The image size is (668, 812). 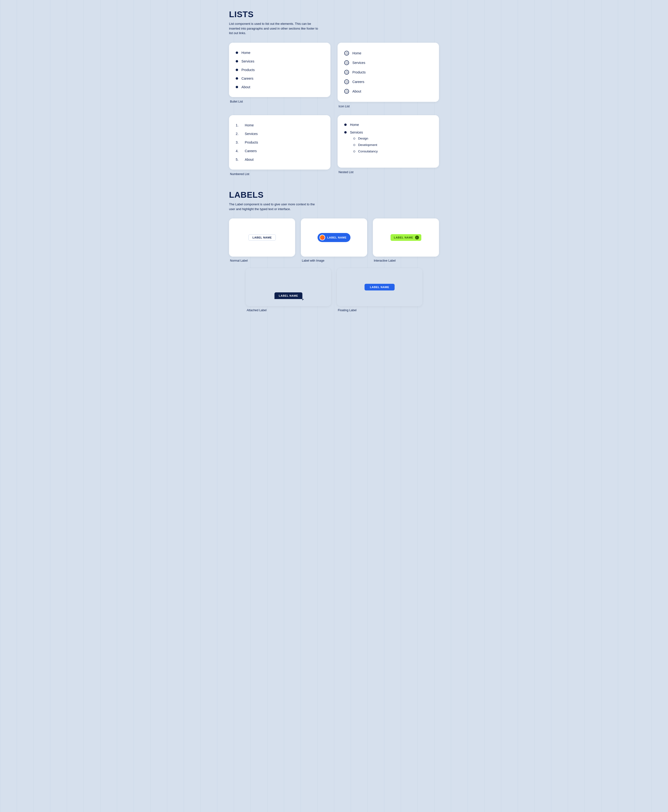 I want to click on interactive-label-wrapper: LABEL NAME i Interactive Label, so click(x=406, y=240).